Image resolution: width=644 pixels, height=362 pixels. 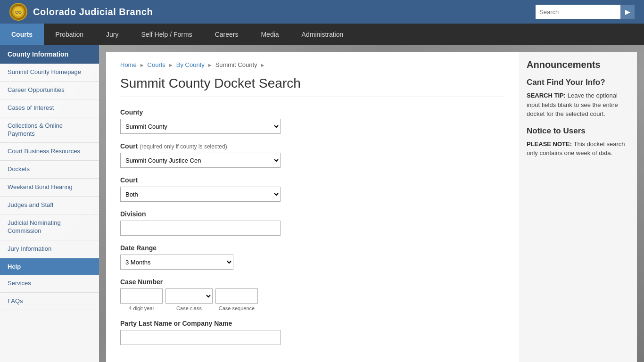 What do you see at coordinates (227, 34) in the screenshot?
I see `nav-careers: Careers` at bounding box center [227, 34].